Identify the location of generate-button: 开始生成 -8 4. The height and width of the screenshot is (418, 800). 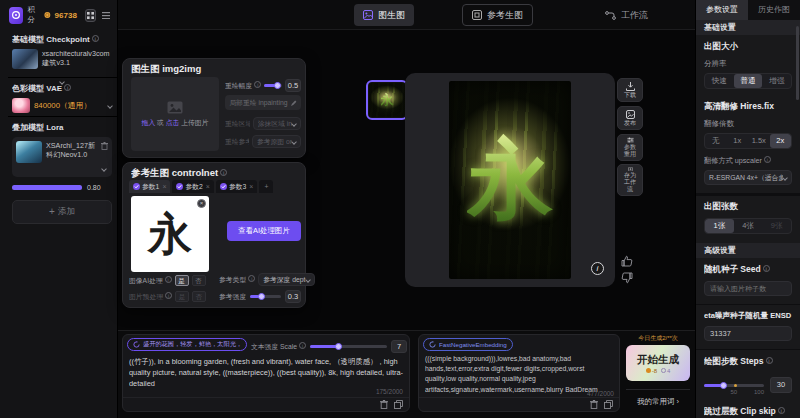
(658, 363).